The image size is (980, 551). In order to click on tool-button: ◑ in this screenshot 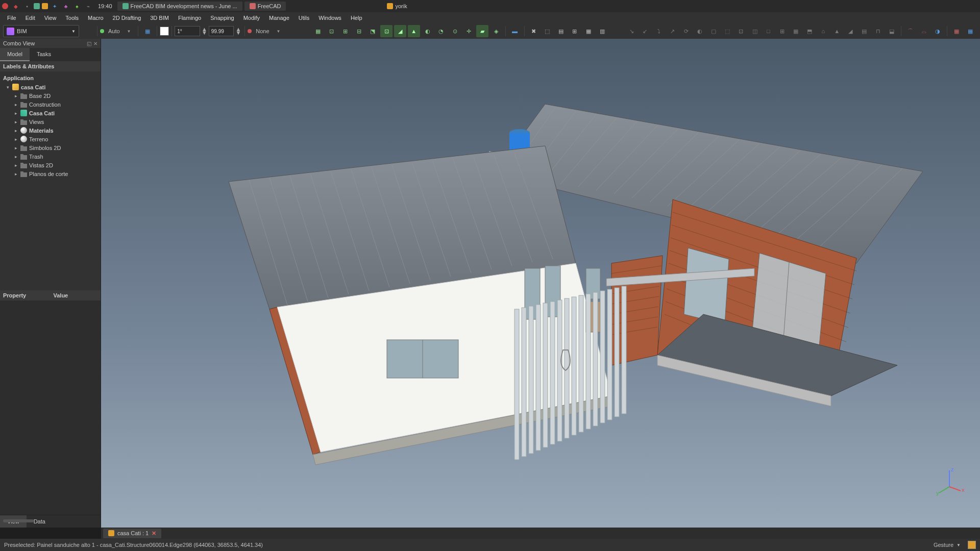, I will do `click(938, 31)`.